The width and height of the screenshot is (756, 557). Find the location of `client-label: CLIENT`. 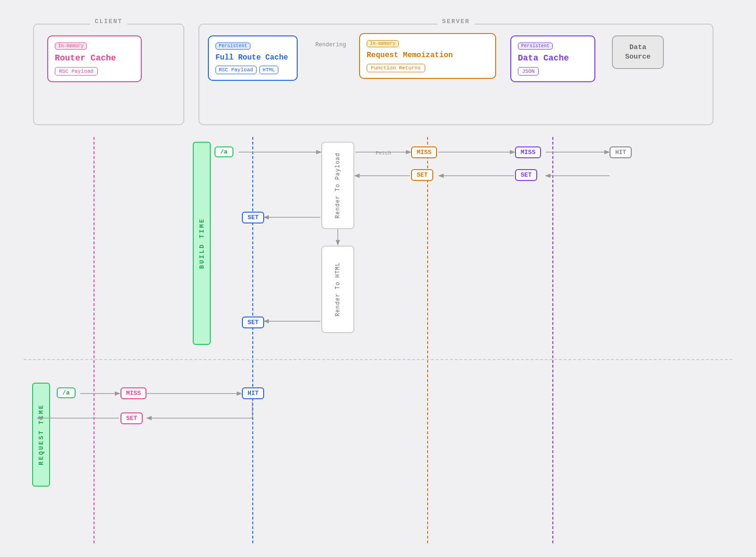

client-label: CLIENT is located at coordinates (109, 22).